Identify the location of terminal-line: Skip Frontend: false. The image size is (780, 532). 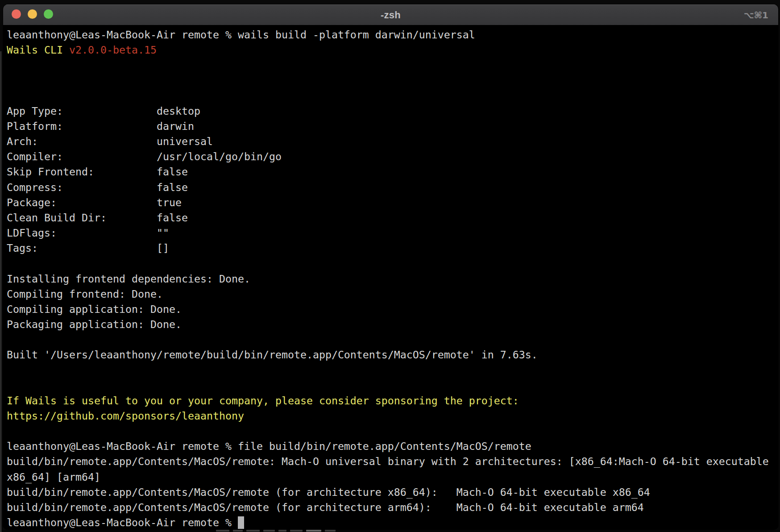
(393, 172).